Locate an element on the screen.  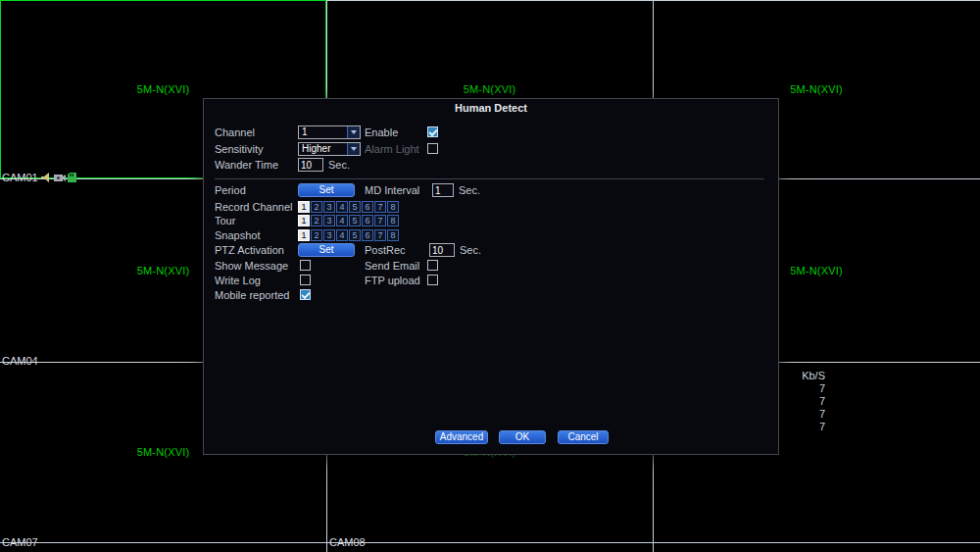
camera-name-cam01: CAM01 is located at coordinates (39, 177).